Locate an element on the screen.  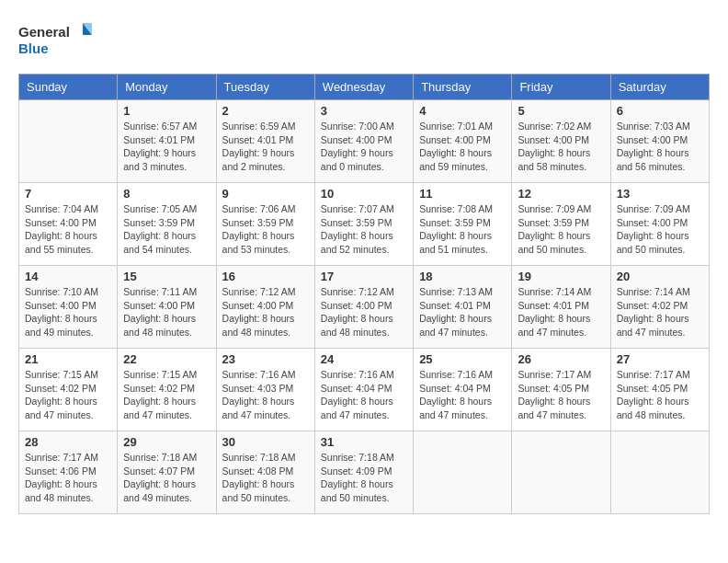
day-info: Sunrise: 7:06 AMSunset: 3:59 PMDaylight:… is located at coordinates (266, 230).